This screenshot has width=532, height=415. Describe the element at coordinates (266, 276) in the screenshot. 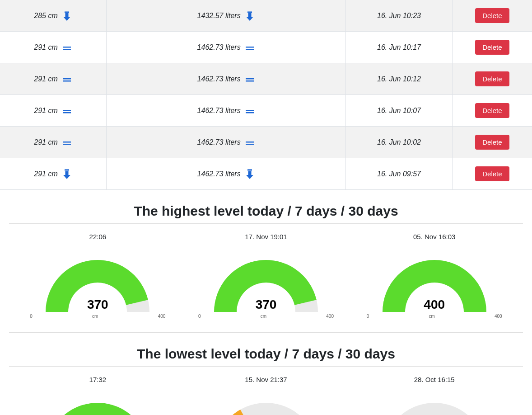

I see `gauge-card: 17. Nov 19:01 370 0 cm 400` at that location.